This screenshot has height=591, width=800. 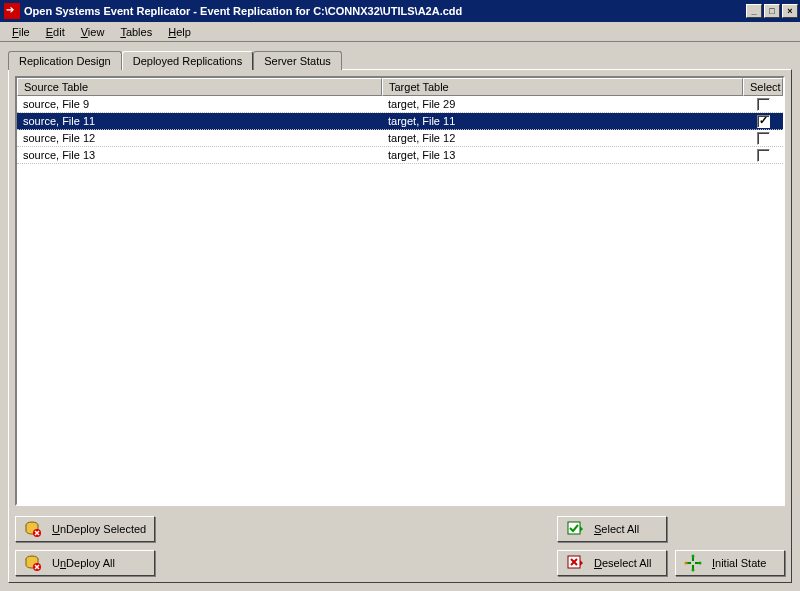 I want to click on column-header-source: Source Table, so click(x=200, y=87).